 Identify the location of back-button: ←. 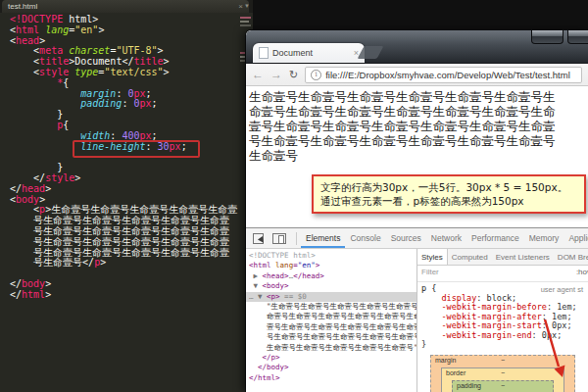
(258, 74).